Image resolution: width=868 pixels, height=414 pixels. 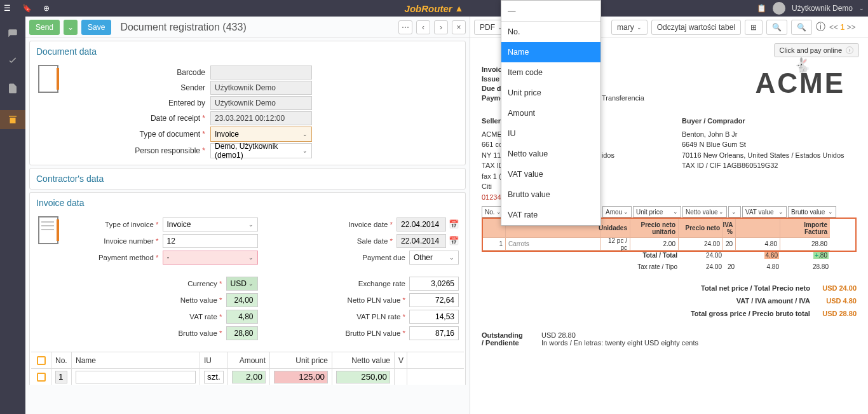 I want to click on doctype-select: Invoice⌄, so click(x=261, y=134).